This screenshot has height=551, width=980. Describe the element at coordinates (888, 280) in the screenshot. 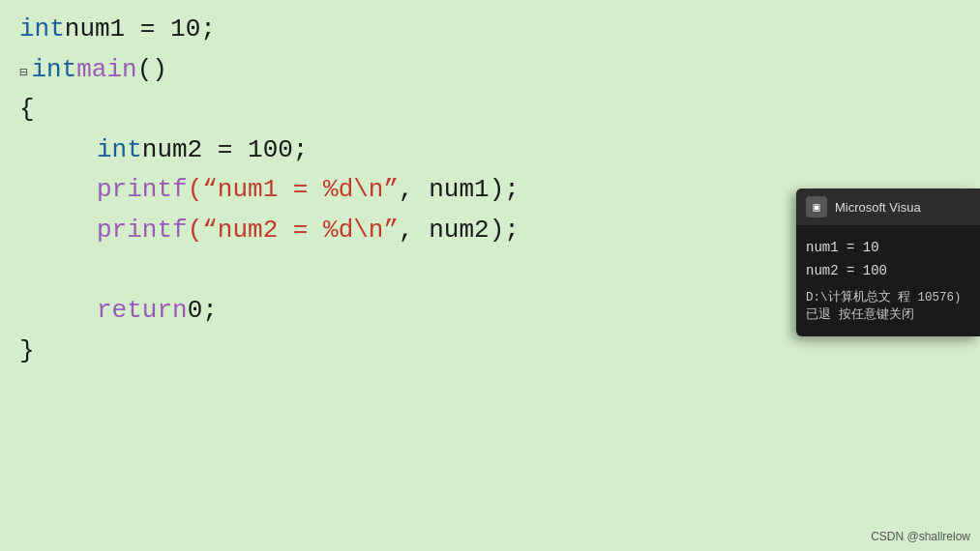

I see `terminal-body: num1 = 10 num2 = 100 D:\计算机总文 程 10576)已退…` at that location.